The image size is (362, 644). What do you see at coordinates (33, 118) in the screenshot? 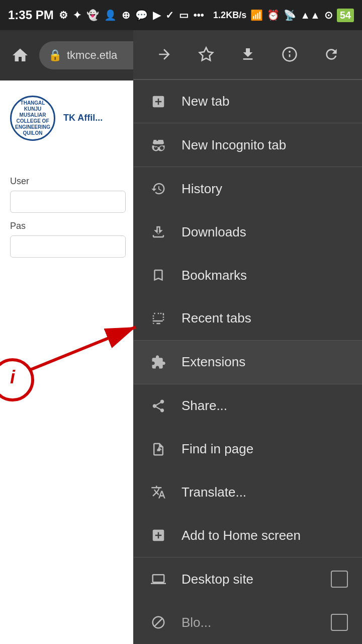
I see `logo-text: THANGAL KUNJU MUSALIAR COLLEGE OF ENGINE…` at bounding box center [33, 118].